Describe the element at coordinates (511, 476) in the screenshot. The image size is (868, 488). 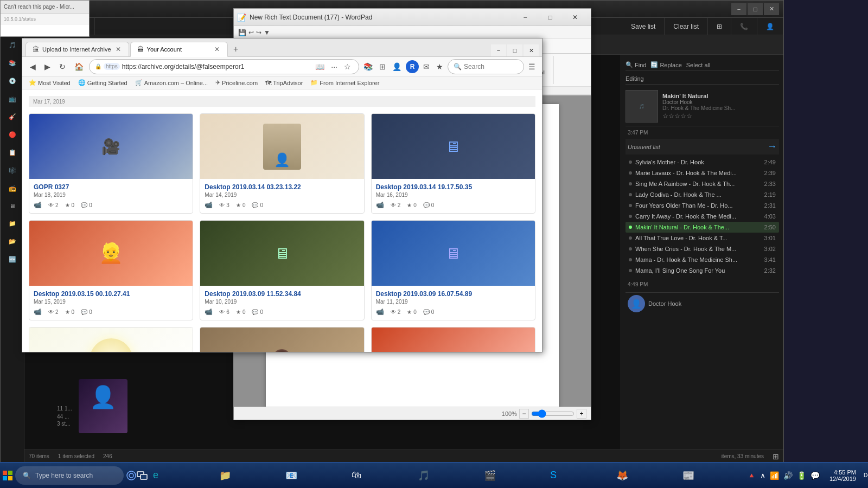
I see `taskbar-app-vlc: 🎬` at that location.